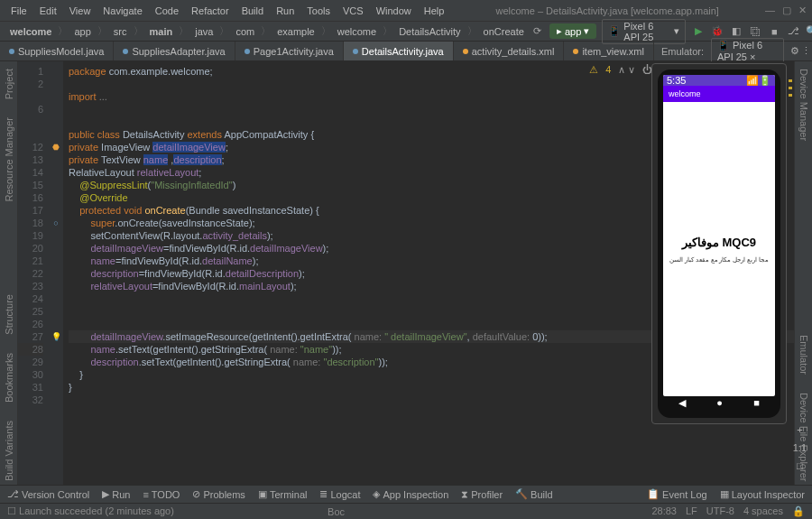  I want to click on crumb: com, so click(245, 32).